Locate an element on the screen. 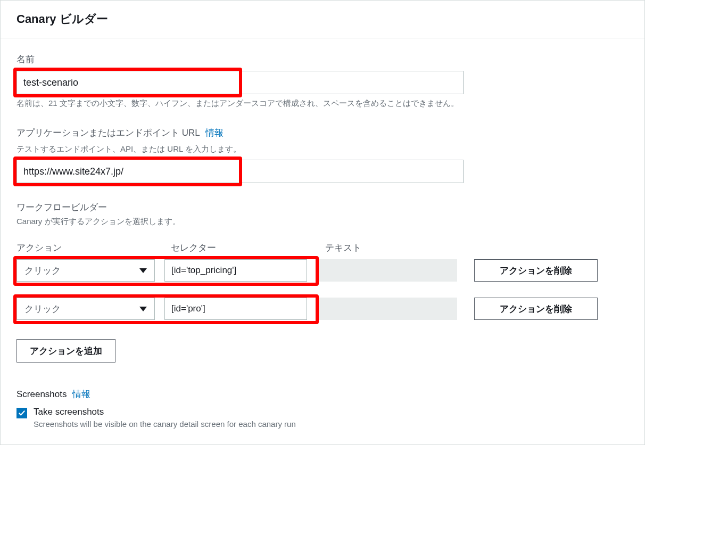 Image resolution: width=728 pixels, height=560 pixels. url-hint: テストするエンドポイント、API、または URL を入力します。 is located at coordinates (322, 149).